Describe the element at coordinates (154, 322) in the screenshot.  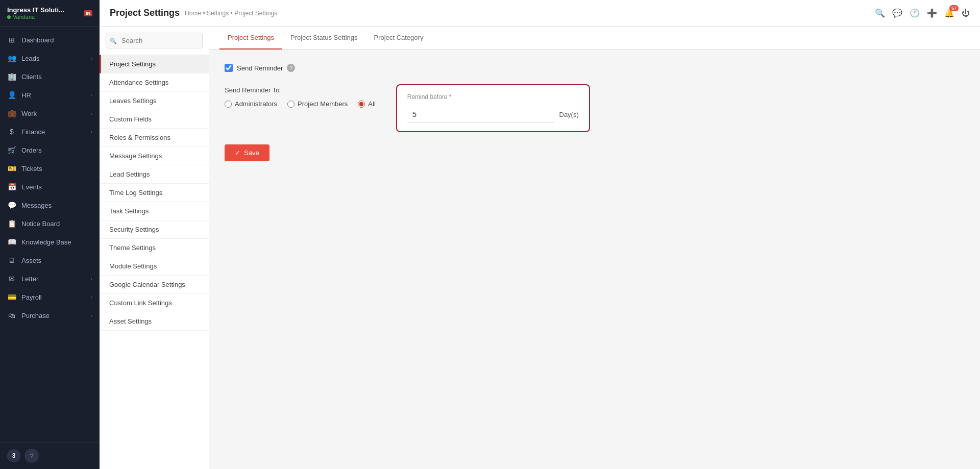
I see `settings-nav-asset: Asset Settings` at that location.